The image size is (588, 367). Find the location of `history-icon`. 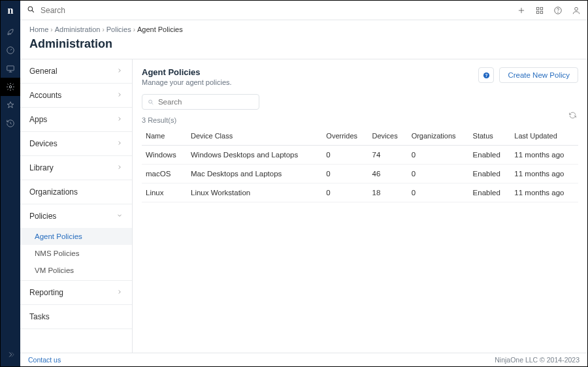

history-icon is located at coordinates (10, 123).